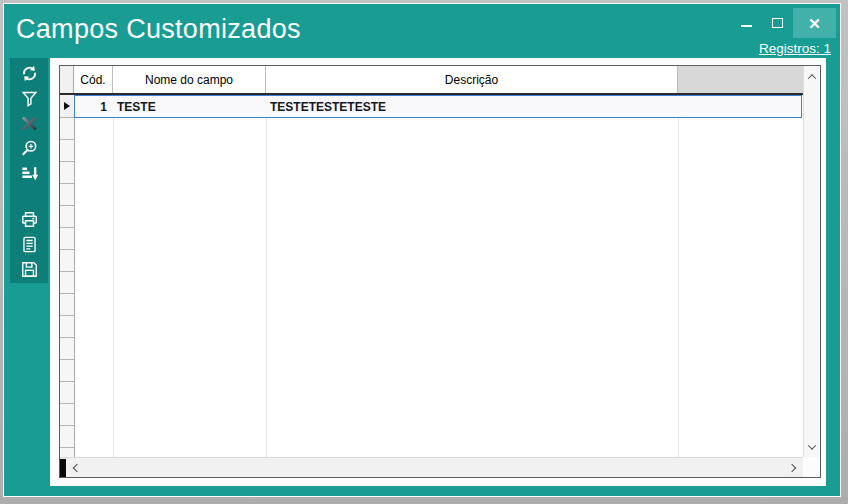 The width and height of the screenshot is (848, 504). I want to click on chevron-up-icon, so click(812, 78).